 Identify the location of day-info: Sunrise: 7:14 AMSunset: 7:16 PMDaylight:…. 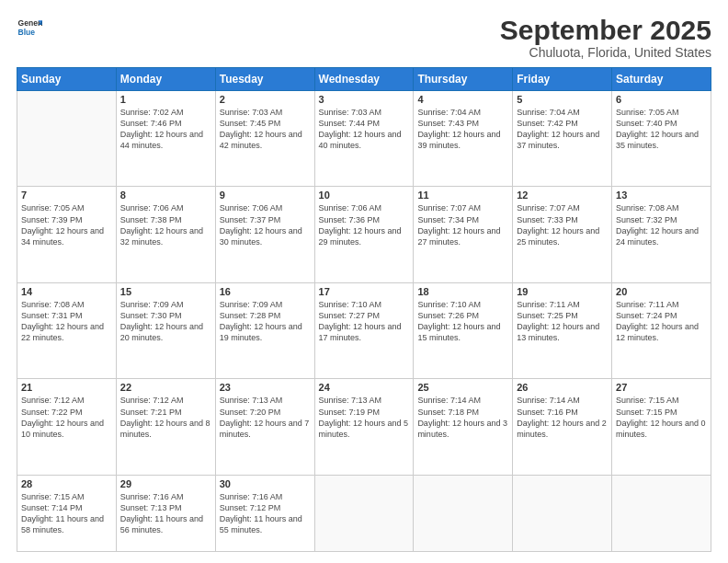
(563, 418).